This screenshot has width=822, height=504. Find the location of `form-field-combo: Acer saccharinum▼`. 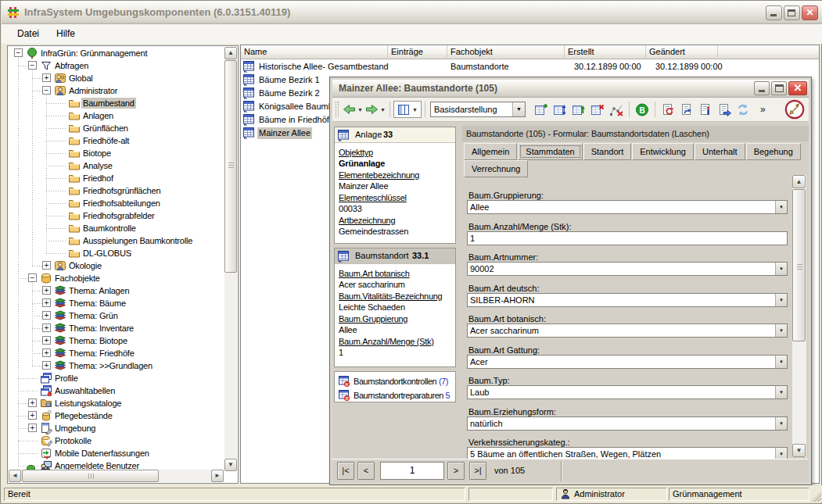

form-field-combo: Acer saccharinum▼ is located at coordinates (627, 331).